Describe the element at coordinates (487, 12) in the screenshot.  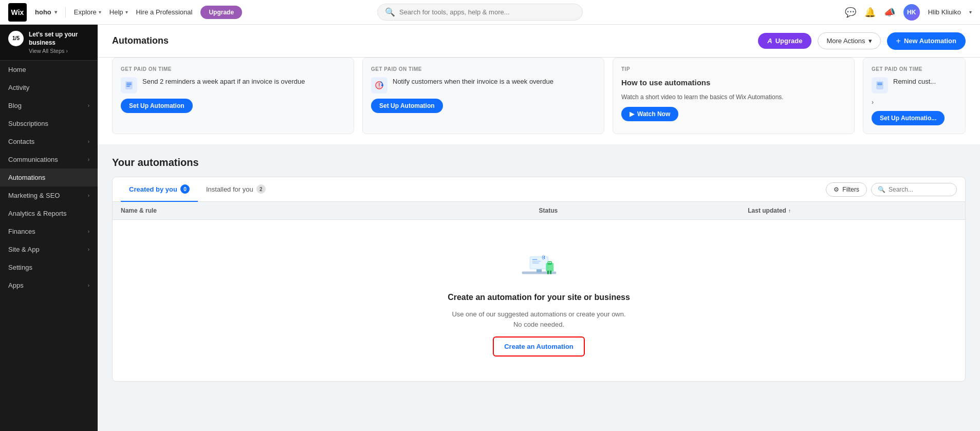
I see `global-search-input` at that location.